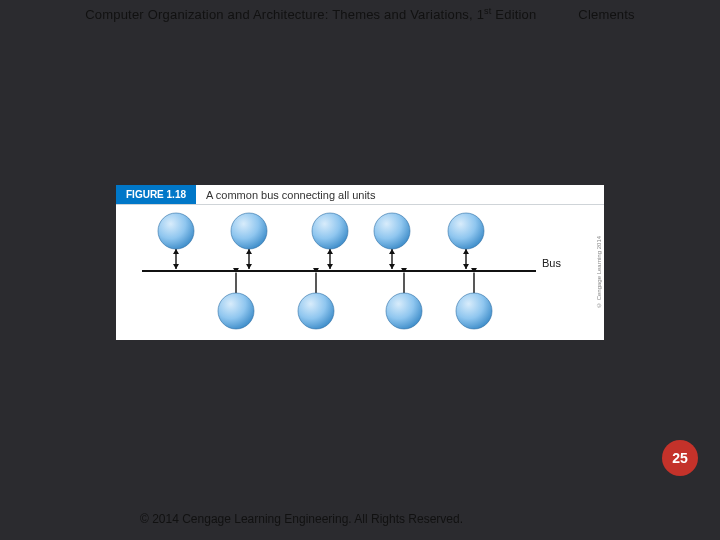 This screenshot has width=720, height=540. Describe the element at coordinates (680, 458) in the screenshot. I see `page-number: 25` at that location.